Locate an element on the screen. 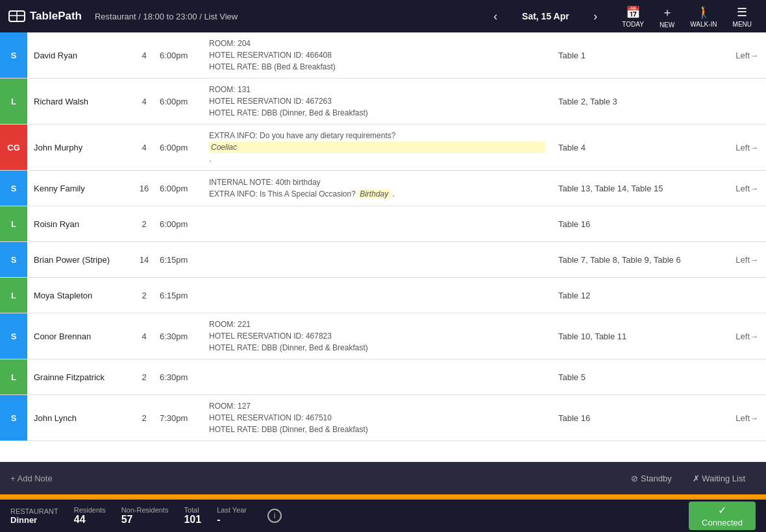 This screenshot has width=766, height=532. today-button: 📅 TODAY is located at coordinates (633, 17).